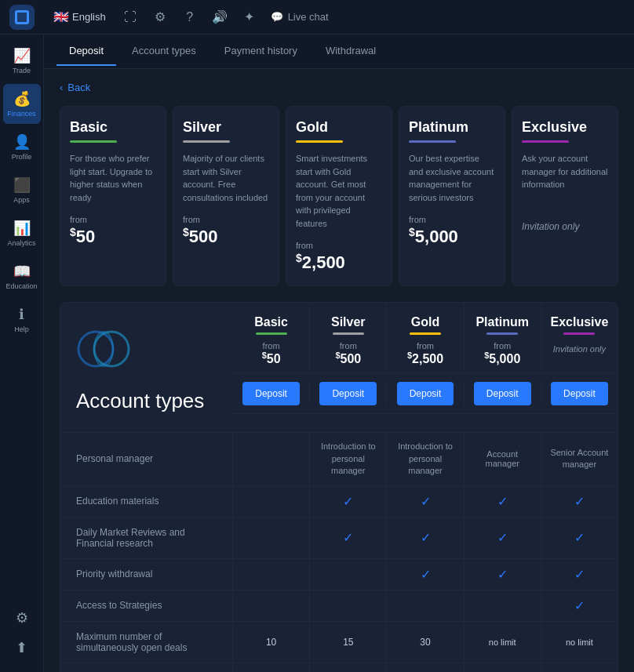 The image size is (634, 672). What do you see at coordinates (565, 196) in the screenshot?
I see `card-exclusive: Exclusive Ask your account manager for a…` at bounding box center [565, 196].